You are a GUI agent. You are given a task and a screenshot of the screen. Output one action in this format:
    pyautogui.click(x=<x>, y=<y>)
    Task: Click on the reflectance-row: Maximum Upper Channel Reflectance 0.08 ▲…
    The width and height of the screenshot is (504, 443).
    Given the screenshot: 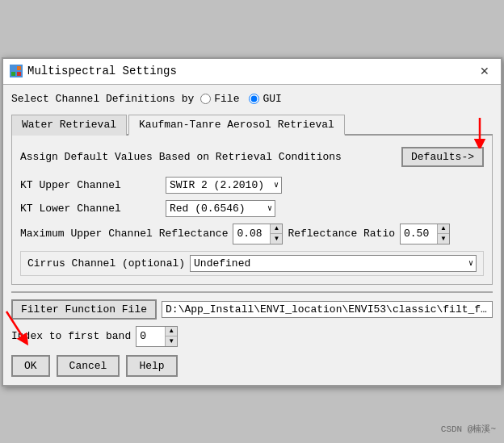 What is the action you would take?
    pyautogui.click(x=252, y=234)
    